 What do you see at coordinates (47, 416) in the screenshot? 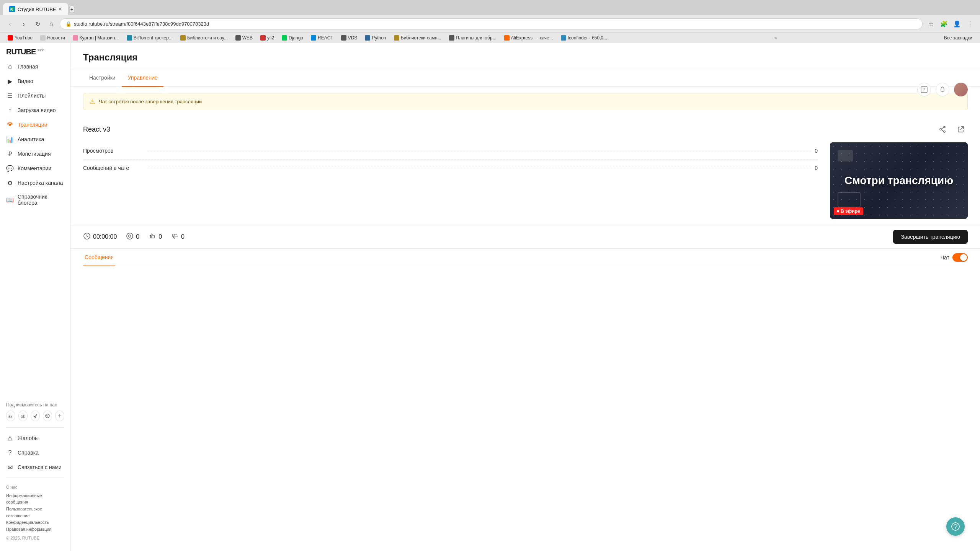
I see `viber-icon: V` at bounding box center [47, 416].